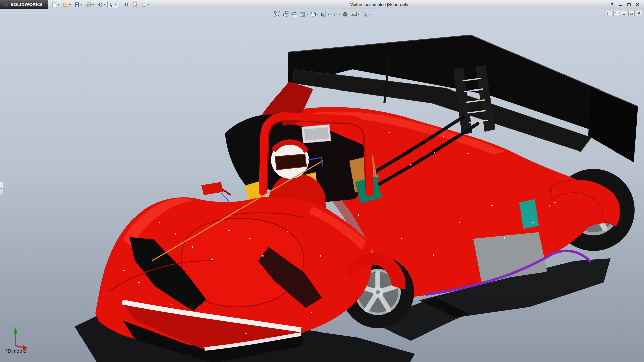 This screenshot has width=644, height=362. Describe the element at coordinates (336, 14) in the screenshot. I see `hide-show-items-button` at that location.